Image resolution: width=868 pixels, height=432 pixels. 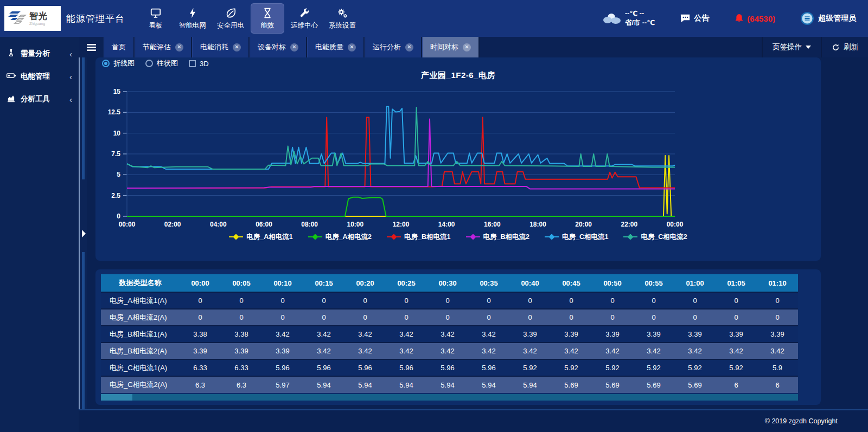 I want to click on table-horizontal-scrollbar, so click(x=449, y=397).